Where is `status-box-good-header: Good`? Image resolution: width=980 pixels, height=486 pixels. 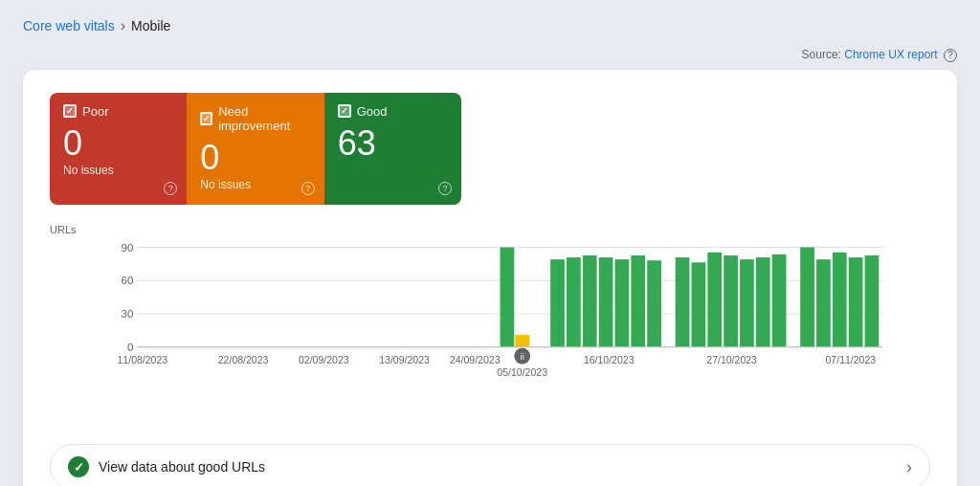
status-box-good-header: Good is located at coordinates (392, 111).